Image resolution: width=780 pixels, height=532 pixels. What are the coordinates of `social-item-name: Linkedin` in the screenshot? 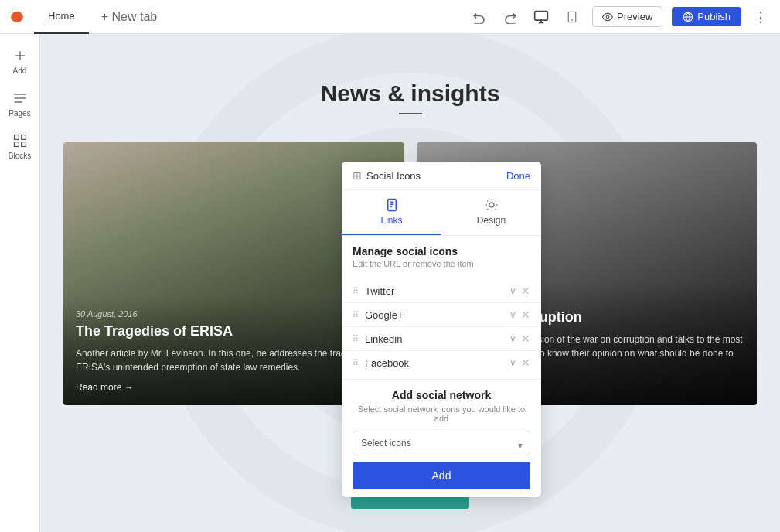 It's located at (434, 339).